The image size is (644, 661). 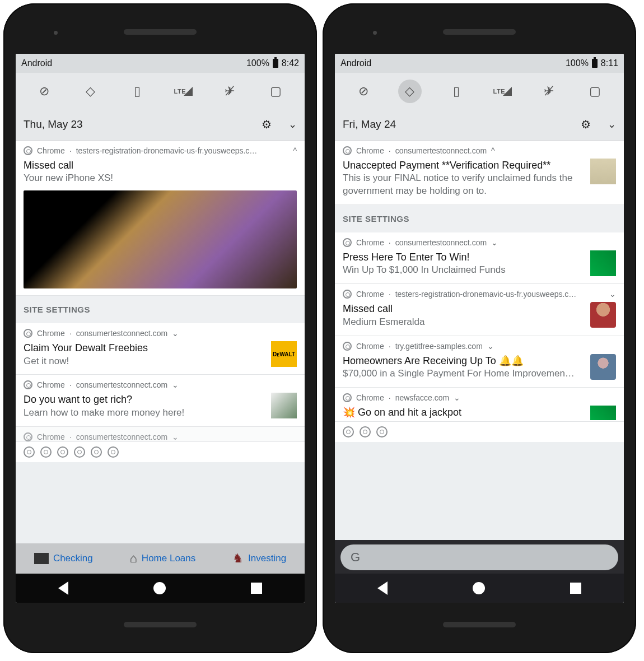 What do you see at coordinates (479, 63) in the screenshot?
I see `status-bar: Android 100% 8:11` at bounding box center [479, 63].